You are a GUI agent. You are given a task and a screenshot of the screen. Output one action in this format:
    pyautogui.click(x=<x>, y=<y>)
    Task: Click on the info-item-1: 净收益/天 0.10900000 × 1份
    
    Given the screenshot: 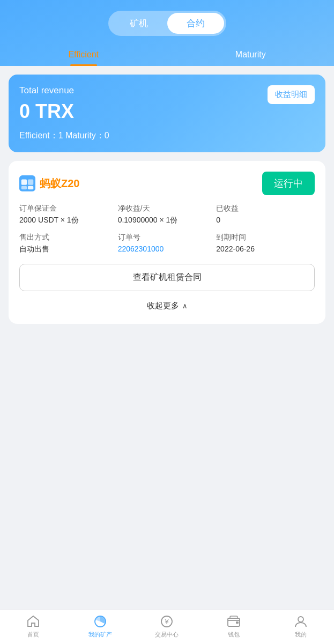 What is the action you would take?
    pyautogui.click(x=167, y=214)
    